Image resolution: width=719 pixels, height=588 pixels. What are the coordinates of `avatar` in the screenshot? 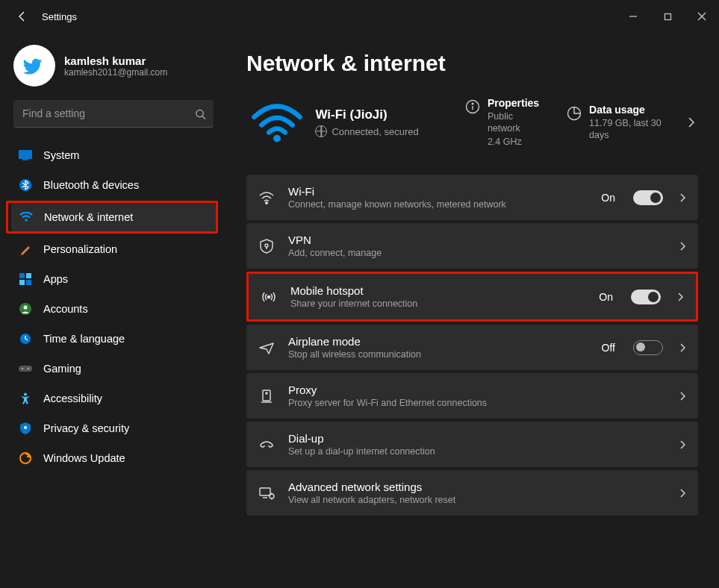 It's located at (34, 66).